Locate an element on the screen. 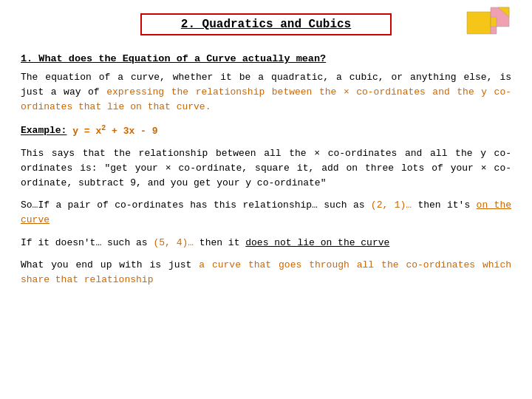 The image size is (532, 399). puzzle-icon is located at coordinates (486, 28).